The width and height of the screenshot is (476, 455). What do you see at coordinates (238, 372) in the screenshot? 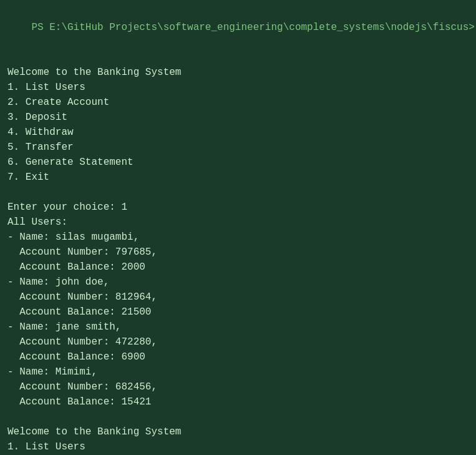
I see `terminal-line: - Name: Mimimi,` at bounding box center [238, 372].